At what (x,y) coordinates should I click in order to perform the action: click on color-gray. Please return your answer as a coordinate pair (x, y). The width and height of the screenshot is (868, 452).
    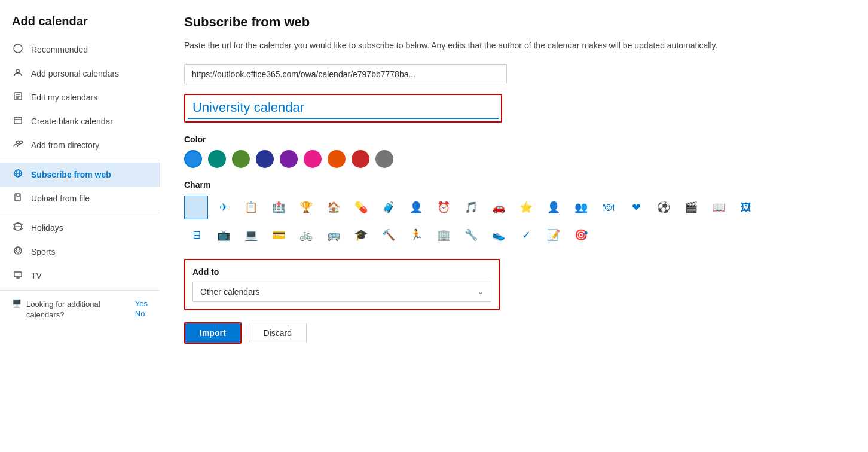
    Looking at the image, I should click on (384, 159).